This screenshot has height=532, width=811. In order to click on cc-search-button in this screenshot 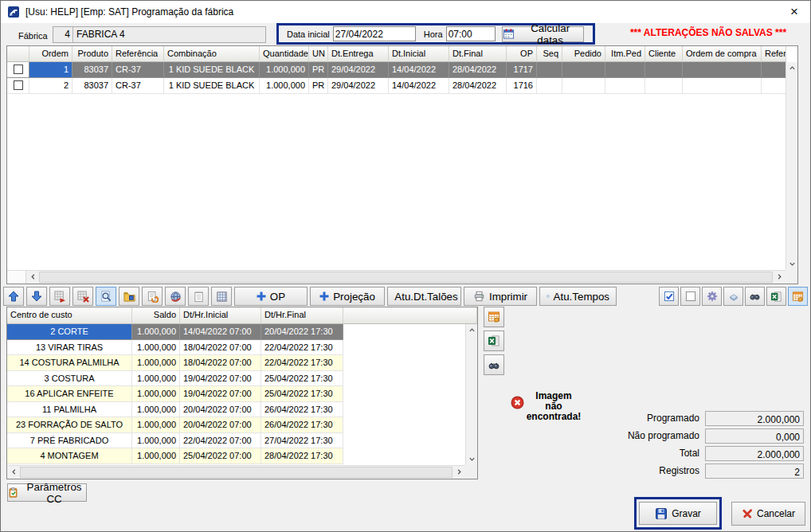, I will do `click(494, 365)`.